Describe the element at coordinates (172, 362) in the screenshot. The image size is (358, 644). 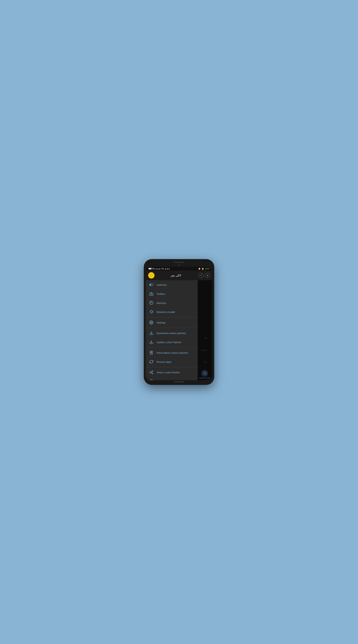
I see `menu-item-rescan: Rescan Apps` at that location.